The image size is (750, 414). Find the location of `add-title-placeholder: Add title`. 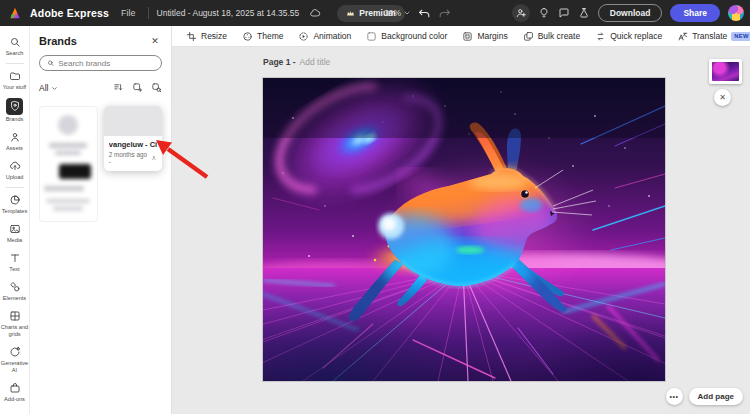

add-title-placeholder: Add title is located at coordinates (316, 62).